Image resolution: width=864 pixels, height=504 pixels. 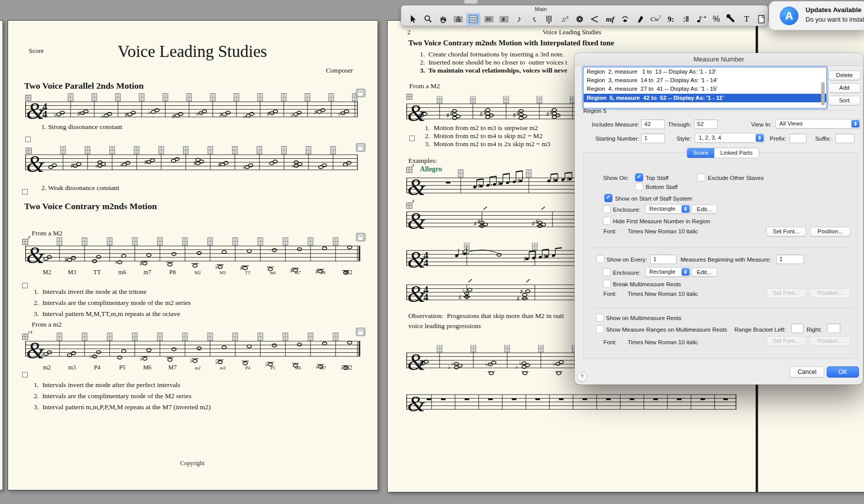 What do you see at coordinates (818, 124) in the screenshot?
I see `view-in-dropdown: All Views` at bounding box center [818, 124].